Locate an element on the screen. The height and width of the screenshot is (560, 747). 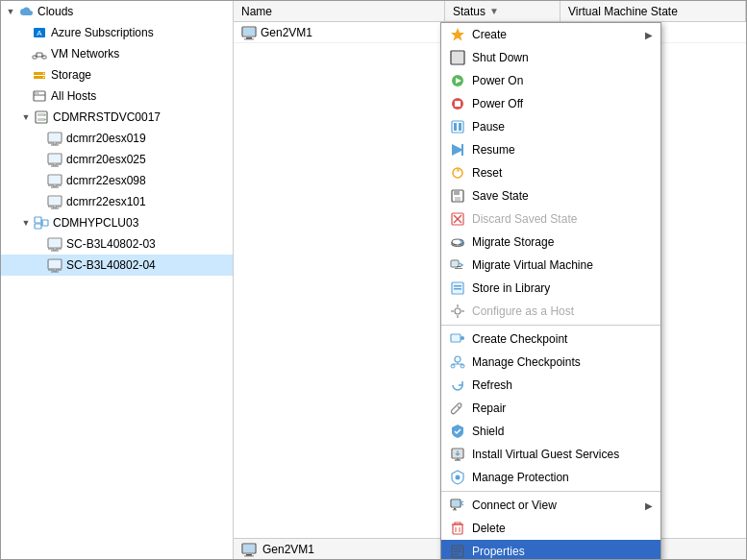
sidebar-item-cdmhypclu03: ▼CDMHYPCLU03 is located at coordinates (117, 223).